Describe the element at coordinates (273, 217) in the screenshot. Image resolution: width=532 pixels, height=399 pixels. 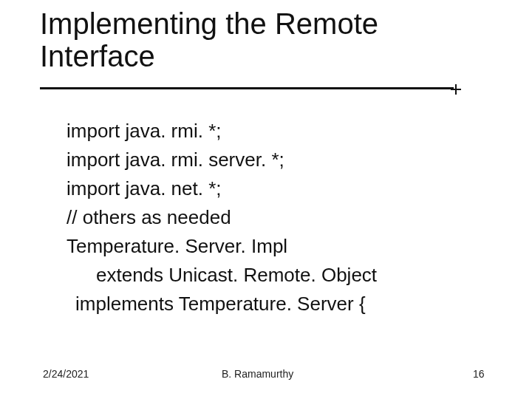
I see `code-line: // others as needed` at that location.